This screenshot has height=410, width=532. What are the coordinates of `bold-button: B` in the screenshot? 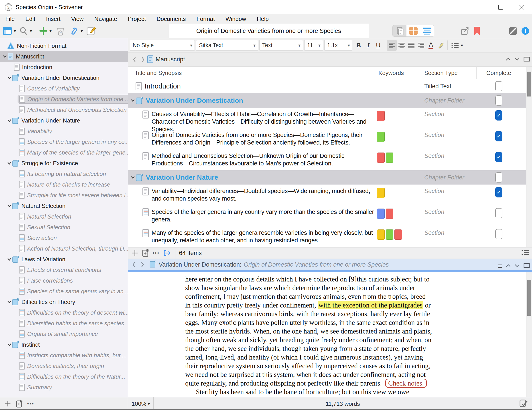 It's located at (359, 45).